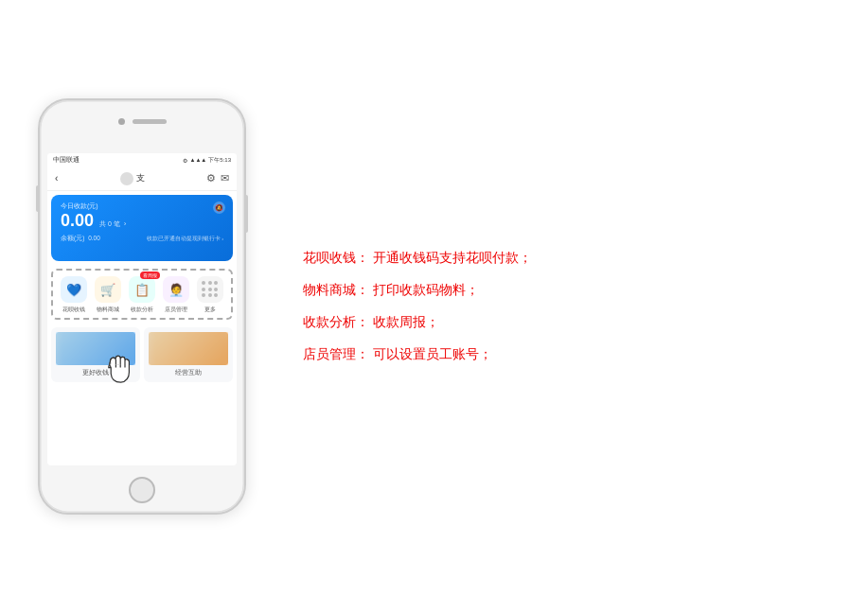  What do you see at coordinates (557, 306) in the screenshot?
I see `description-panel: 花呗收钱： 开通收钱码支持花呗付款； 物料商城： 打印收款码物料； 收款分析： …` at bounding box center [557, 306].